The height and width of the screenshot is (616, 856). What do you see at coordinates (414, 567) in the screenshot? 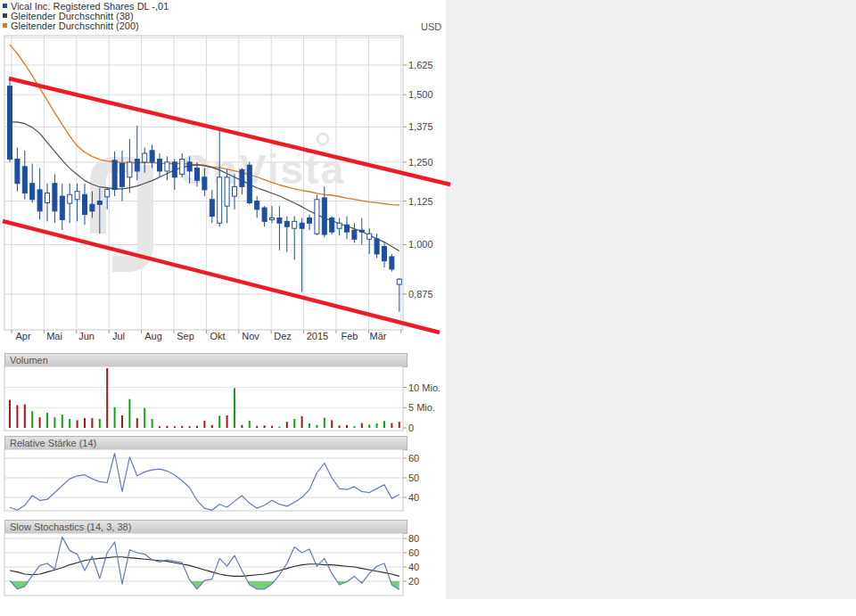
I see `stochastics-tick-label: 40` at bounding box center [414, 567].